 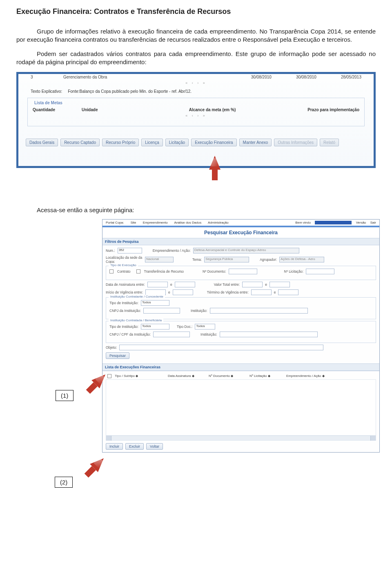 What do you see at coordinates (243, 271) in the screenshot?
I see `ndoc-input` at bounding box center [243, 271].